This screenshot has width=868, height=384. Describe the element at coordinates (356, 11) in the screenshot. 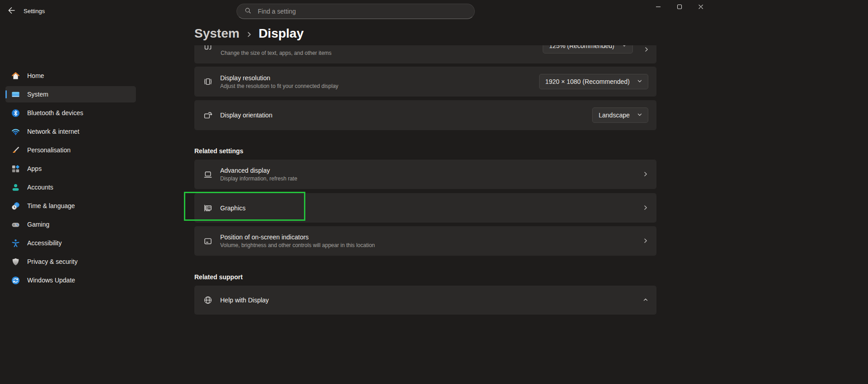

I see `search-box` at that location.